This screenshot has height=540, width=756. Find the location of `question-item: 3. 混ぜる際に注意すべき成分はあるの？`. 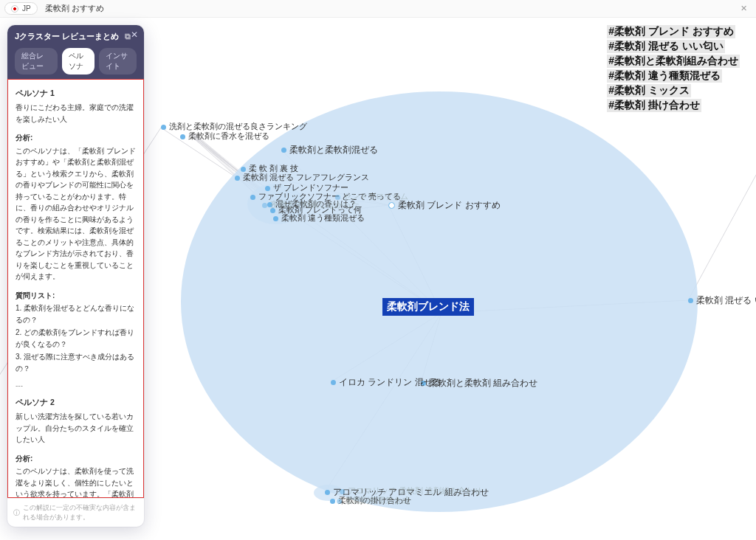

question-item: 3. 混ぜる際に注意すべき成分はあるの？ is located at coordinates (75, 363).